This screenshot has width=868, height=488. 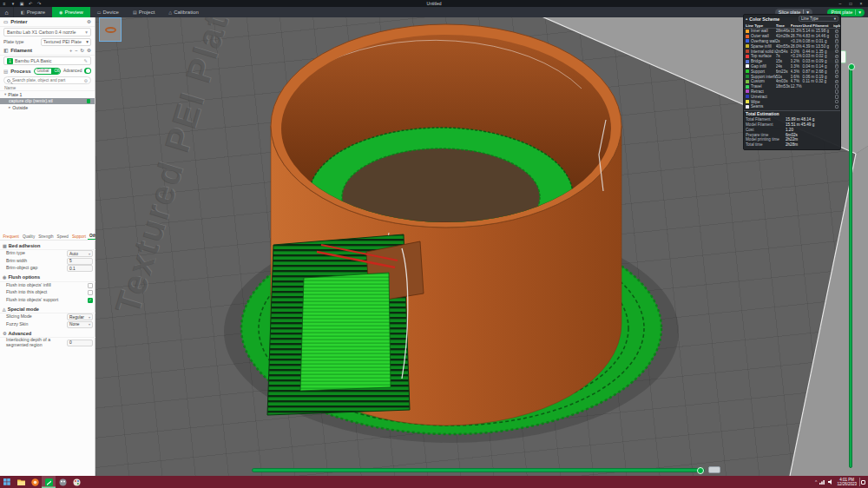 What do you see at coordinates (47, 80) in the screenshot?
I see `search-input` at bounding box center [47, 80].